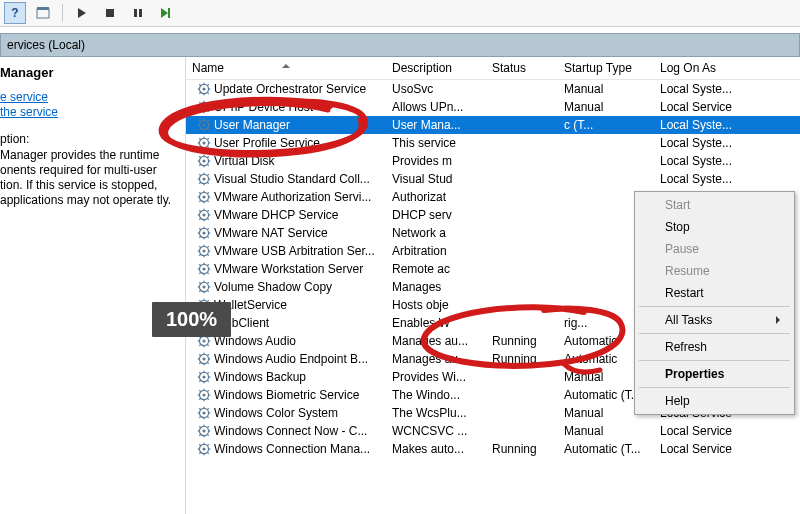 The image size is (800, 514). Describe the element at coordinates (493, 449) in the screenshot. I see `table-row: Windows Connection Mana...Makes auto...R…` at that location.